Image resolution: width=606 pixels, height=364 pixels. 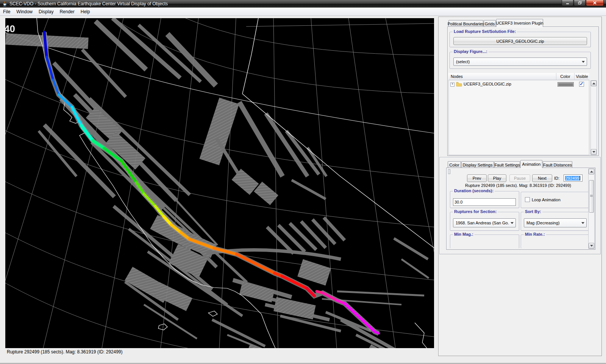 I want to click on restore-icon, so click(x=580, y=3).